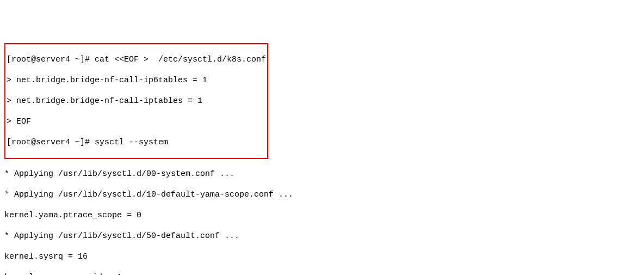  Describe the element at coordinates (322, 174) in the screenshot. I see `terminal-output: * Applying /usr/lib/sysctl.d/00-system.c…` at that location.